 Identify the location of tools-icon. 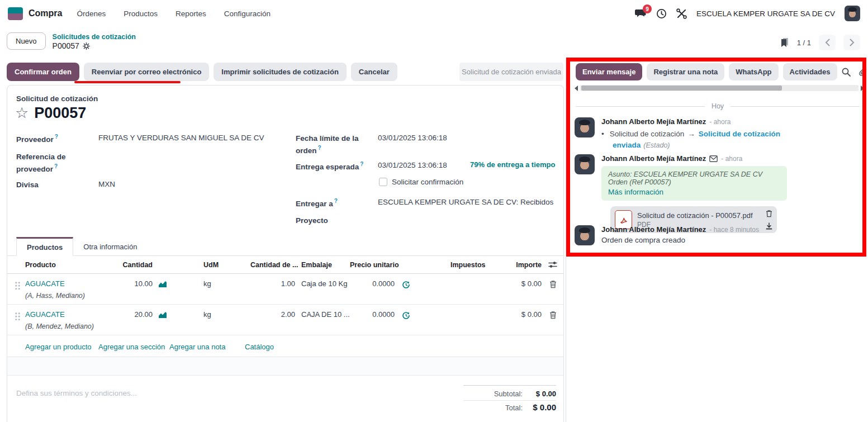
(682, 13).